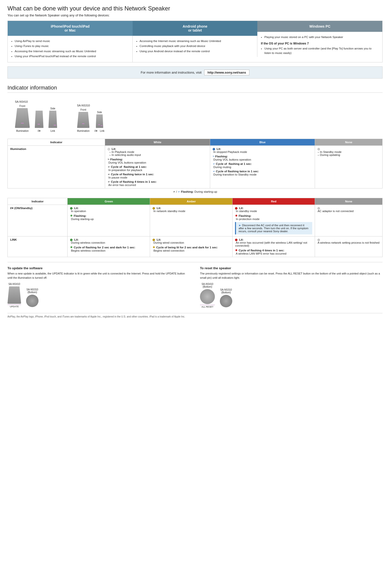 This screenshot has width=390, height=588. Describe the element at coordinates (78, 211) in the screenshot. I see `green-lit-item: In operation` at that location.